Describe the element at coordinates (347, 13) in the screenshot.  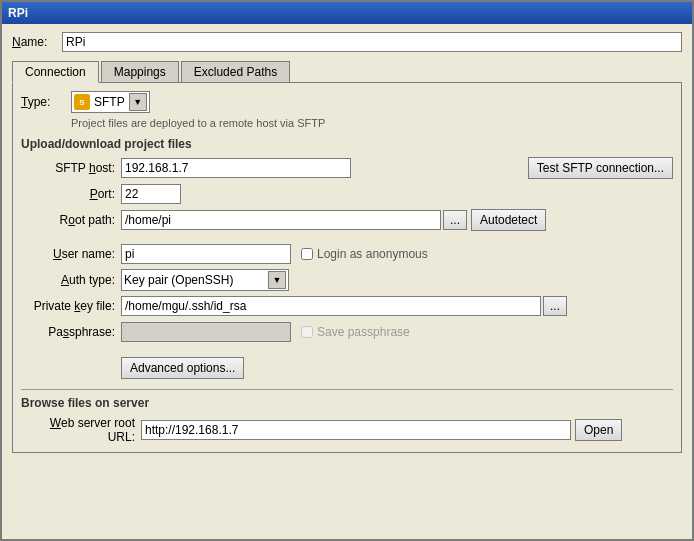
I see `title-bar: RPi` at that location.